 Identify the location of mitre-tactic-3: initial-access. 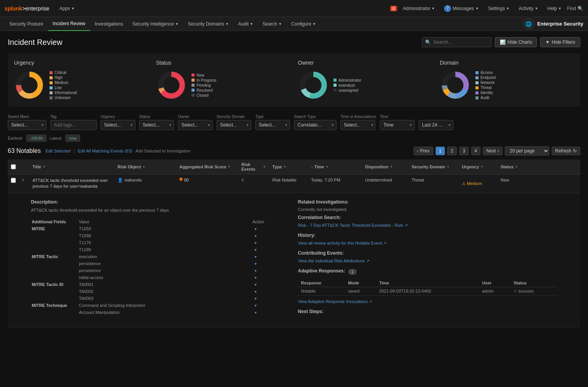
(165, 277).